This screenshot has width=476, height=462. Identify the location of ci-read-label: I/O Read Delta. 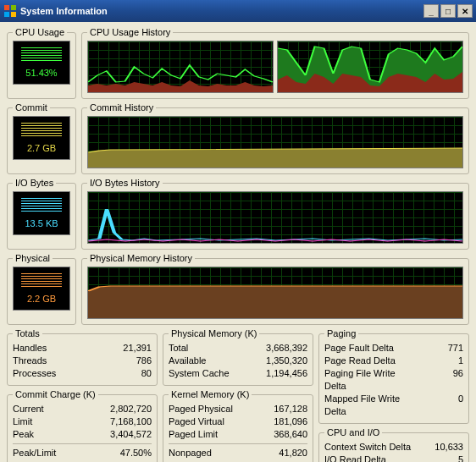
(356, 458).